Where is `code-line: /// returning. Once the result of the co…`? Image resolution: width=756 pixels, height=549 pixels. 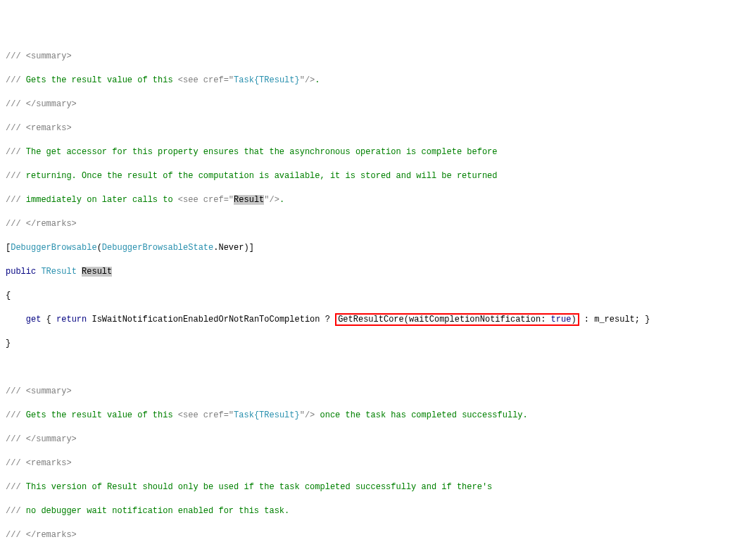 code-line: /// returning. Once the result of the co… is located at coordinates (378, 176).